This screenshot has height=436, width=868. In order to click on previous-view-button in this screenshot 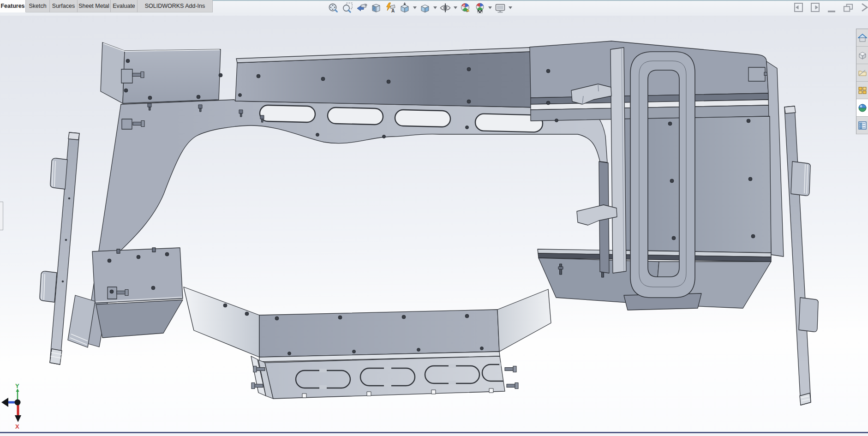, I will do `click(362, 8)`.